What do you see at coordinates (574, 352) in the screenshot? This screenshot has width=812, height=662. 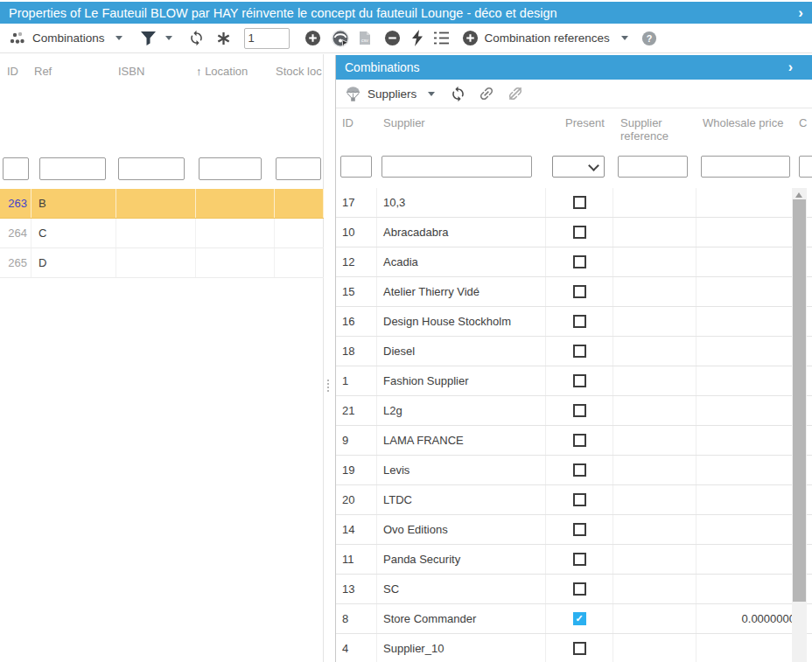 I see `supplier-row: 18 Diesel` at bounding box center [574, 352].